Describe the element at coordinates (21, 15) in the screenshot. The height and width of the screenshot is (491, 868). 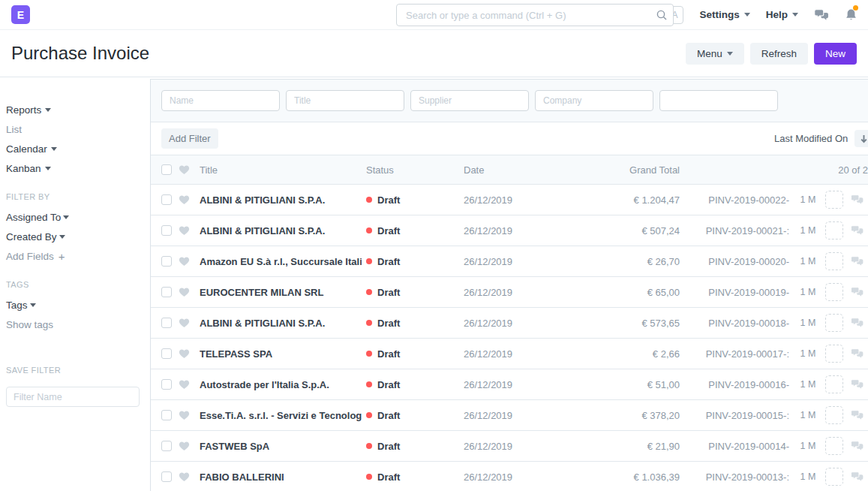
I see `app-logo: E` at that location.